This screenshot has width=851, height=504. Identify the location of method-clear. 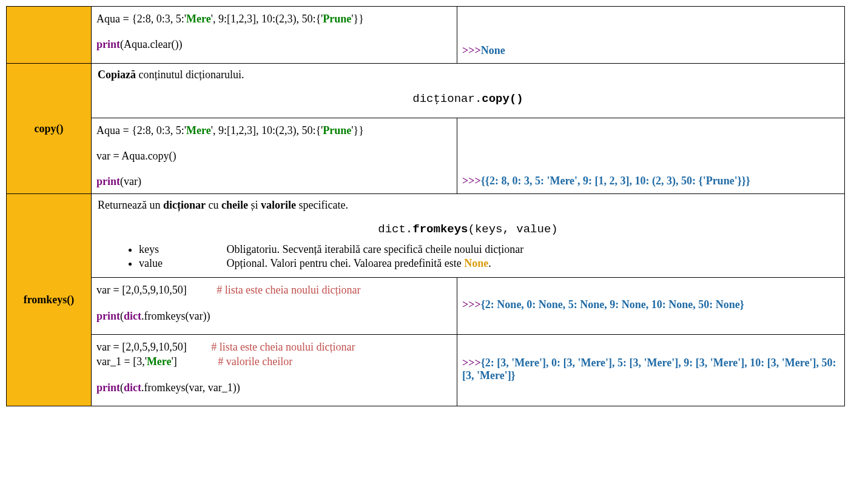
(49, 35).